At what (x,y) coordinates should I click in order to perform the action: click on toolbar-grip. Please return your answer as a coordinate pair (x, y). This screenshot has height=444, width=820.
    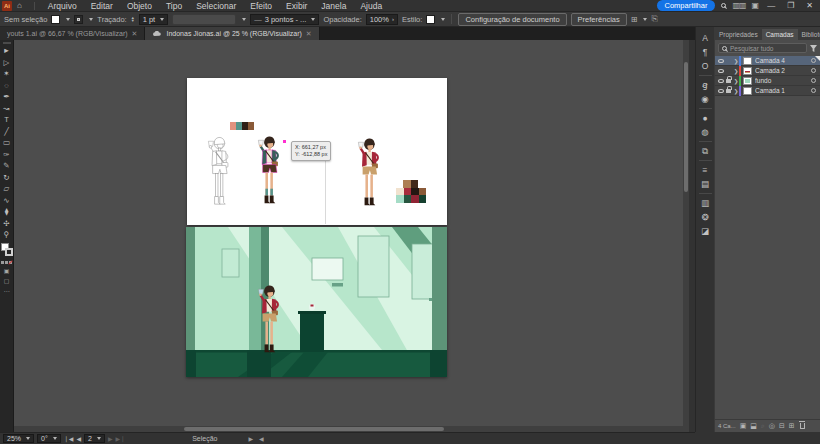
    Looking at the image, I should click on (7, 43).